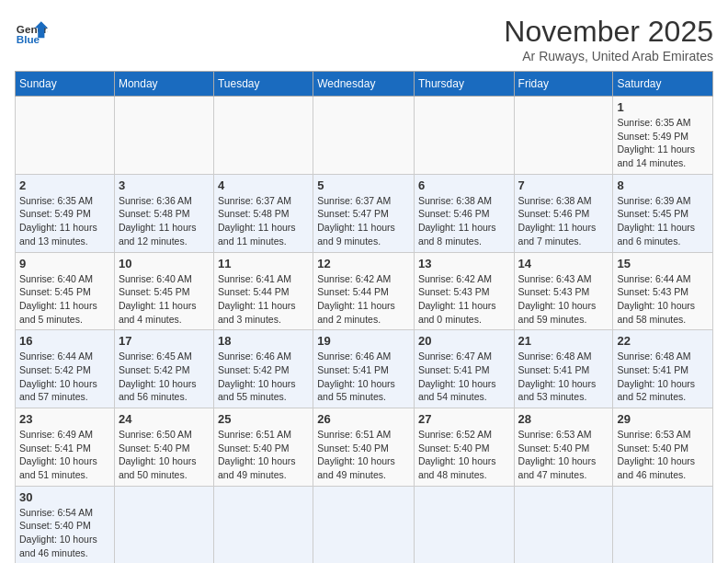  What do you see at coordinates (164, 221) in the screenshot?
I see `day-info: Sunrise: 6:36 AM Sunset: 5:48 PM Dayligh…` at bounding box center [164, 221].